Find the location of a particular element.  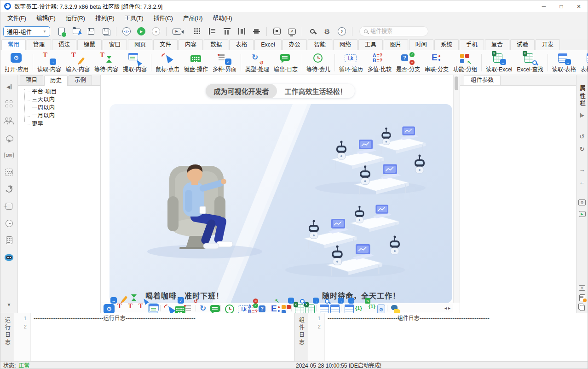

category-tab: 智能 is located at coordinates (320, 44).